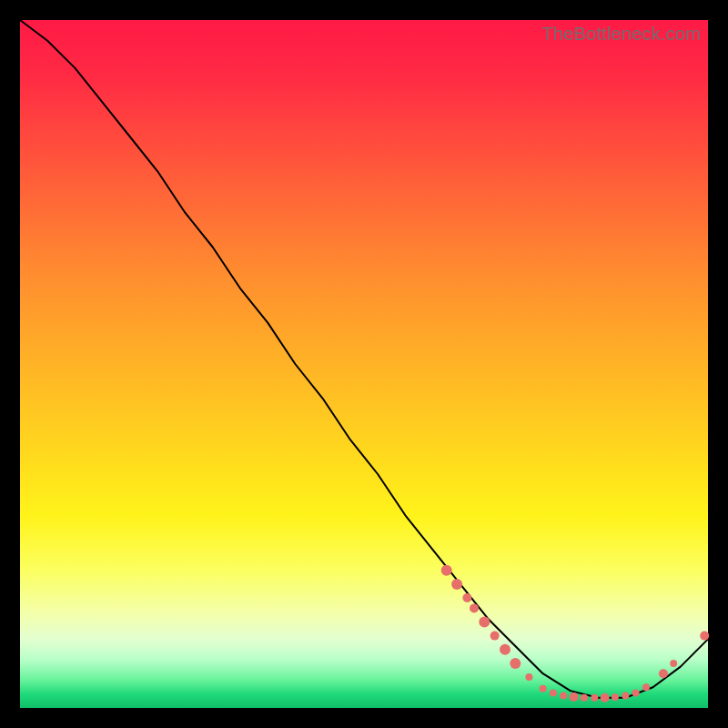 The image size is (728, 728). I want to click on marker-dots, so click(575, 633).